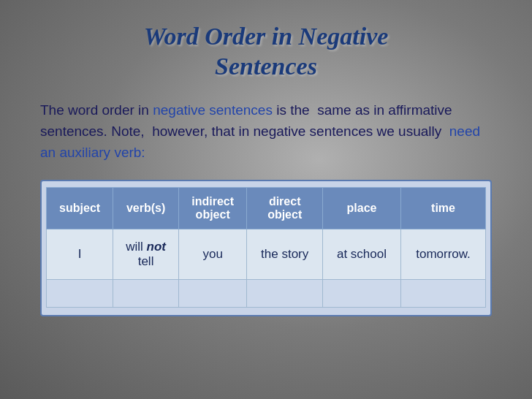 The width and height of the screenshot is (532, 399). Describe the element at coordinates (80, 254) in the screenshot. I see `cell-subject: I` at that location.